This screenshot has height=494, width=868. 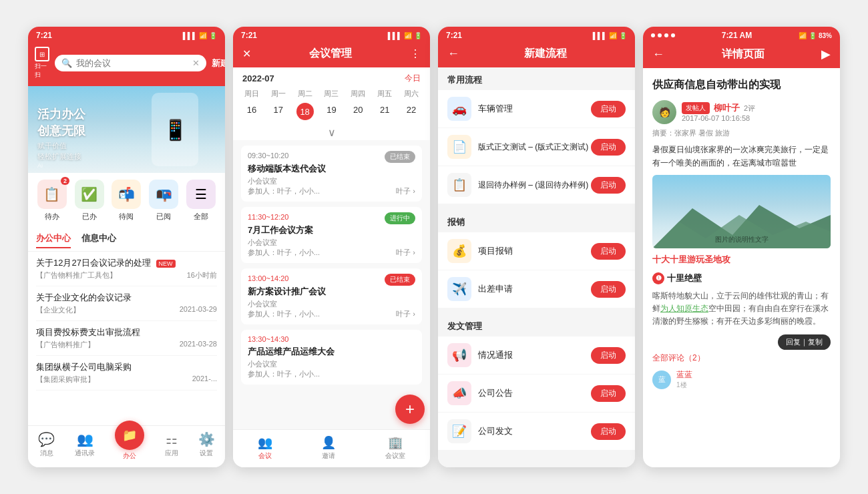 What do you see at coordinates (537, 325) in the screenshot?
I see `section-title-doc: 发文管理` at bounding box center [537, 325].